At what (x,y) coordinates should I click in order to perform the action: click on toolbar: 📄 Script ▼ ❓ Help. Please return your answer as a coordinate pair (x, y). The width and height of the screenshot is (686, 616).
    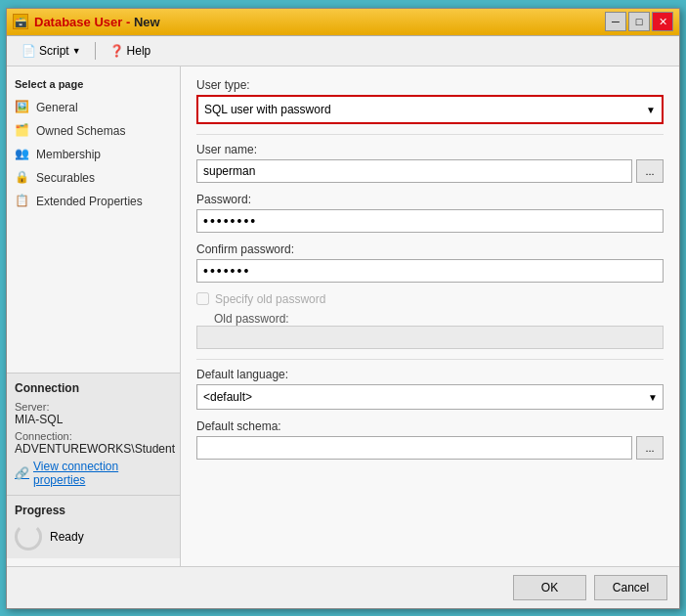
    Looking at the image, I should click on (343, 51).